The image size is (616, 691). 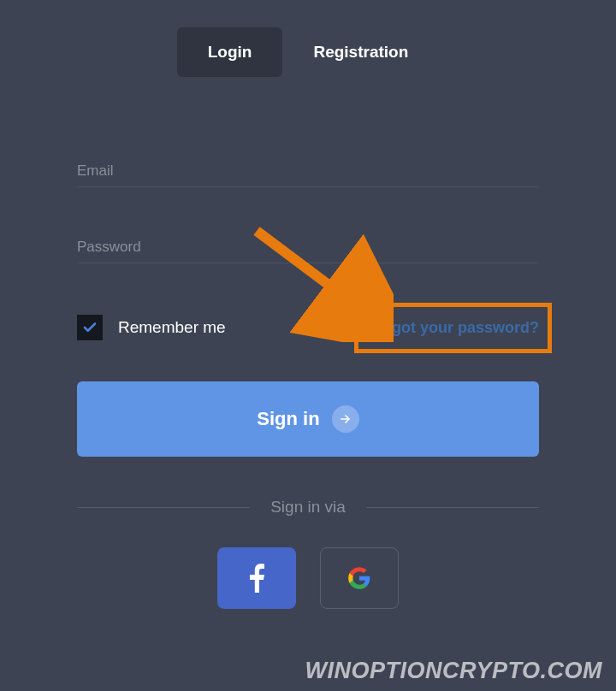 What do you see at coordinates (453, 670) in the screenshot?
I see `watermark: WINOPTIONCRYPTO.COM` at bounding box center [453, 670].